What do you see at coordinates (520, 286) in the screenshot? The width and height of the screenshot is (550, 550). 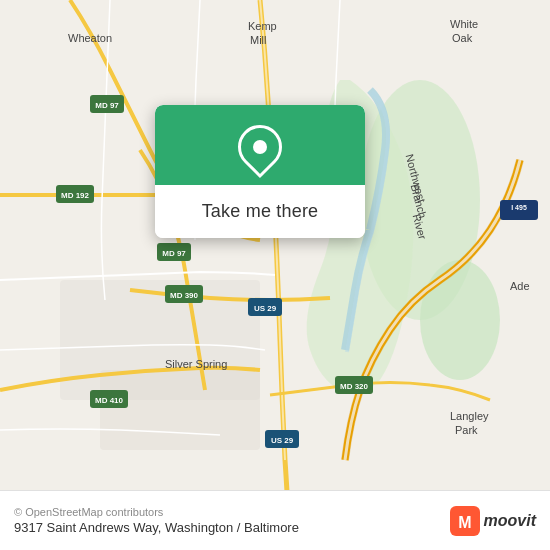 I see `svg-text: Ade` at bounding box center [520, 286].